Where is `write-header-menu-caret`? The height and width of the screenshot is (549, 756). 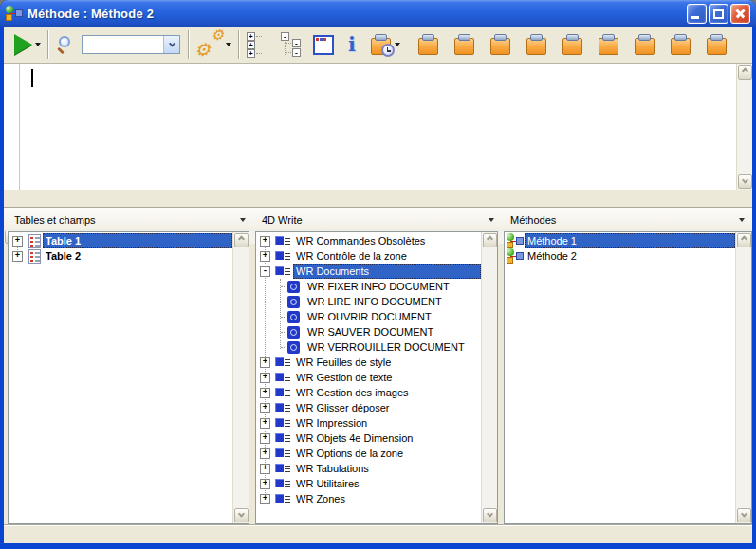
write-header-menu-caret is located at coordinates (491, 220).